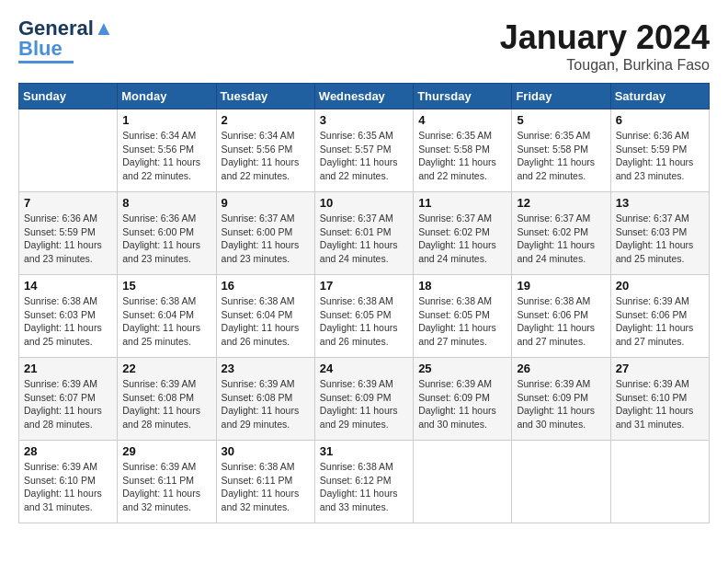 The height and width of the screenshot is (563, 728). What do you see at coordinates (561, 156) in the screenshot?
I see `day-info: Sunrise: 6:35 AM Sunset: 5:58 PM Dayligh…` at bounding box center [561, 156].